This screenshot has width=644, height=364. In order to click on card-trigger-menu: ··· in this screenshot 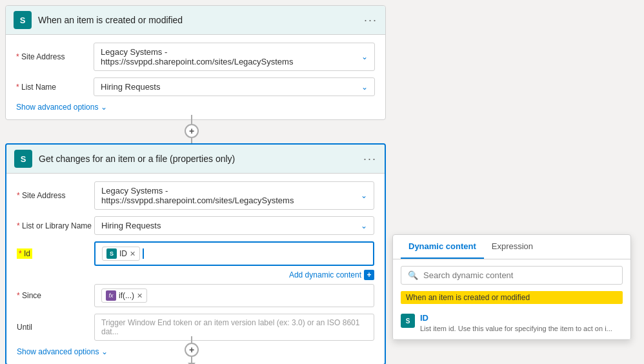, I will do `click(370, 21)`.